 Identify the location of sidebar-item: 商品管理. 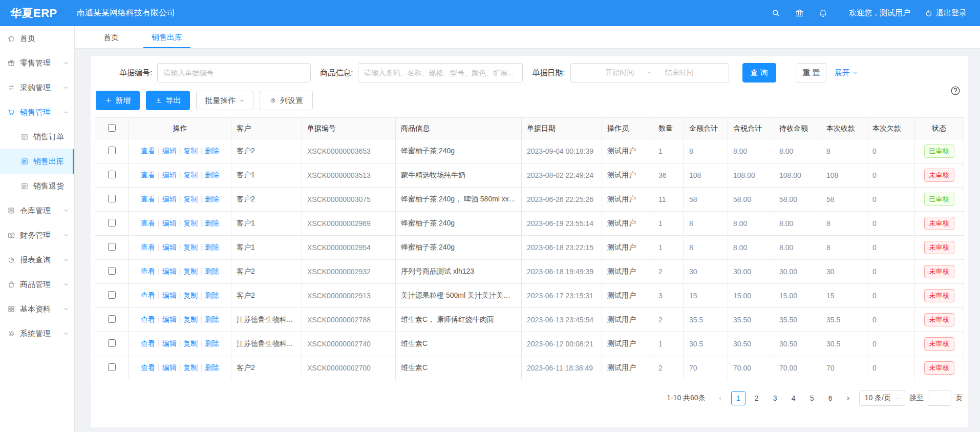
(37, 284).